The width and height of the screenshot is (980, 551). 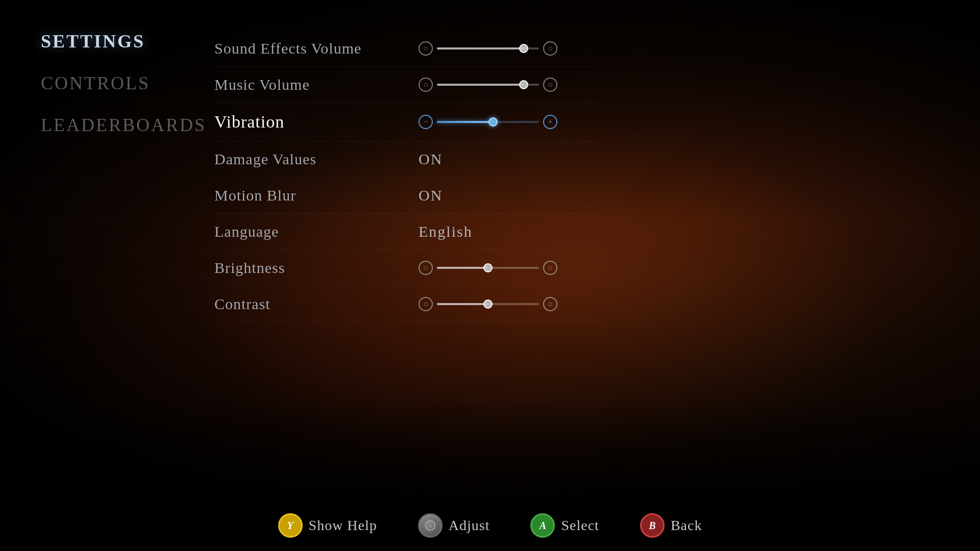 I want to click on show-help-label: Show Help, so click(x=343, y=525).